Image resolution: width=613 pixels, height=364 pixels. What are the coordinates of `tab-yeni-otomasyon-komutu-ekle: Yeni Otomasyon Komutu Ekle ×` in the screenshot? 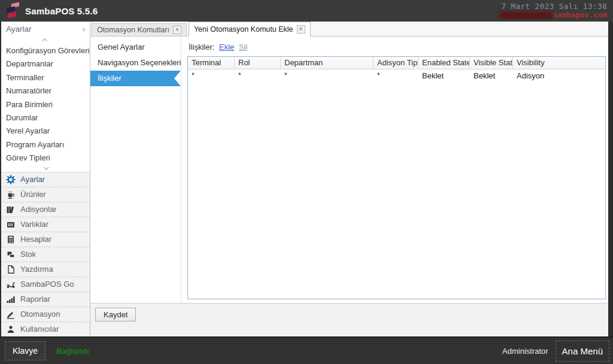 It's located at (250, 29).